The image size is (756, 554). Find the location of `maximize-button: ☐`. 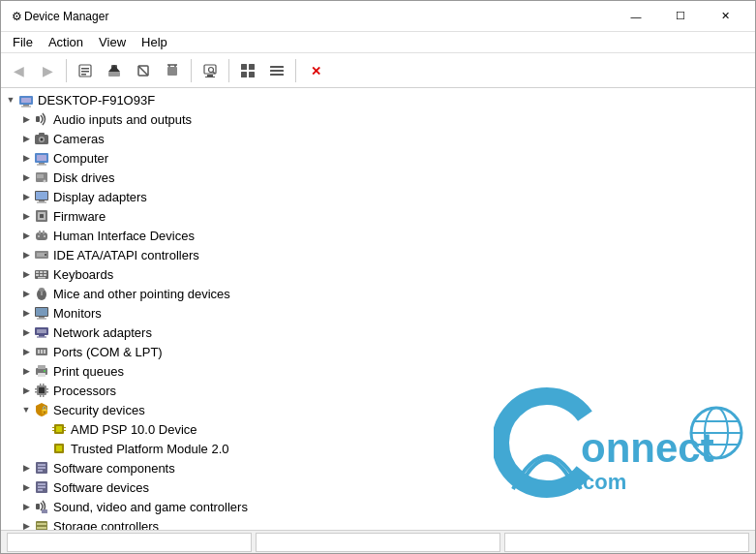

maximize-button: ☐ is located at coordinates (680, 16).